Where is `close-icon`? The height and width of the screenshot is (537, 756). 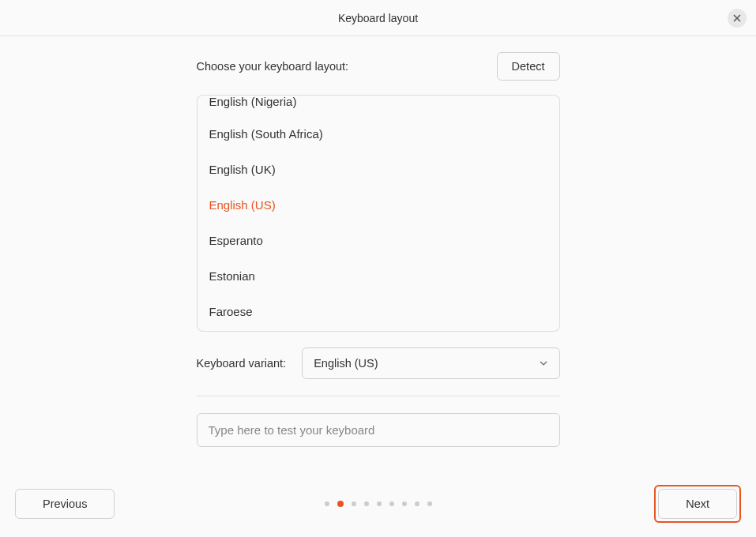 close-icon is located at coordinates (737, 18).